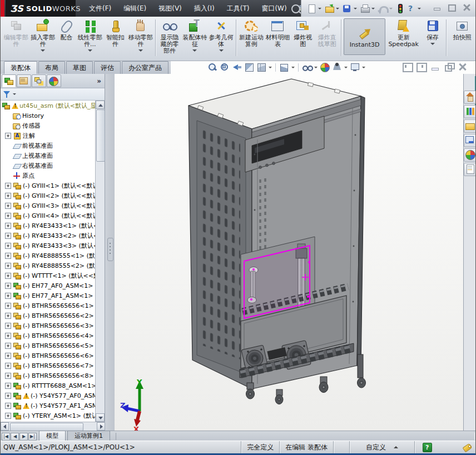  I want to click on displaymanager-icon, so click(54, 81).